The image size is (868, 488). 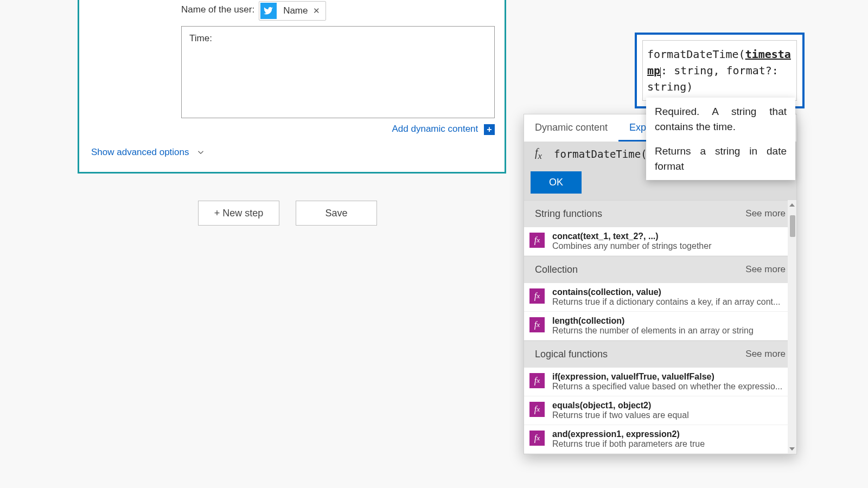 What do you see at coordinates (660, 326) in the screenshot?
I see `function-length: fx length(collection) Returns the number…` at bounding box center [660, 326].